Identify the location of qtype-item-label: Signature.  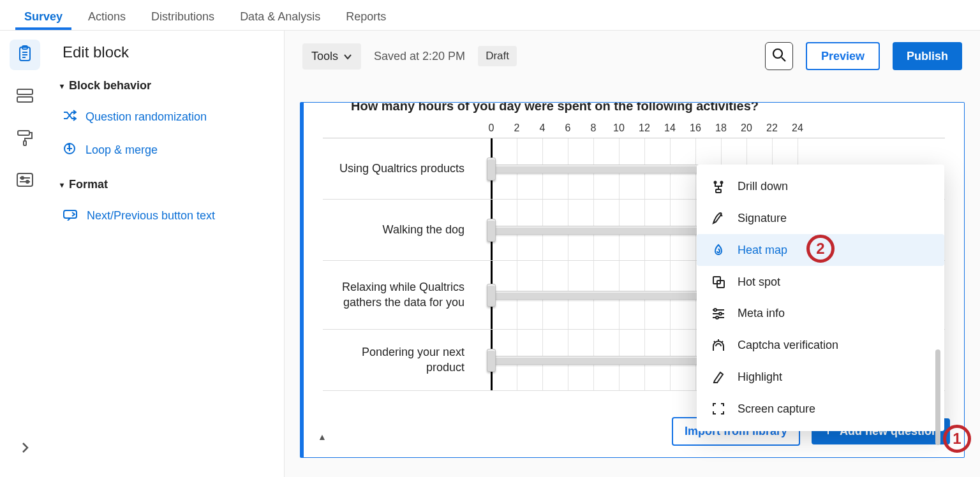
(762, 218).